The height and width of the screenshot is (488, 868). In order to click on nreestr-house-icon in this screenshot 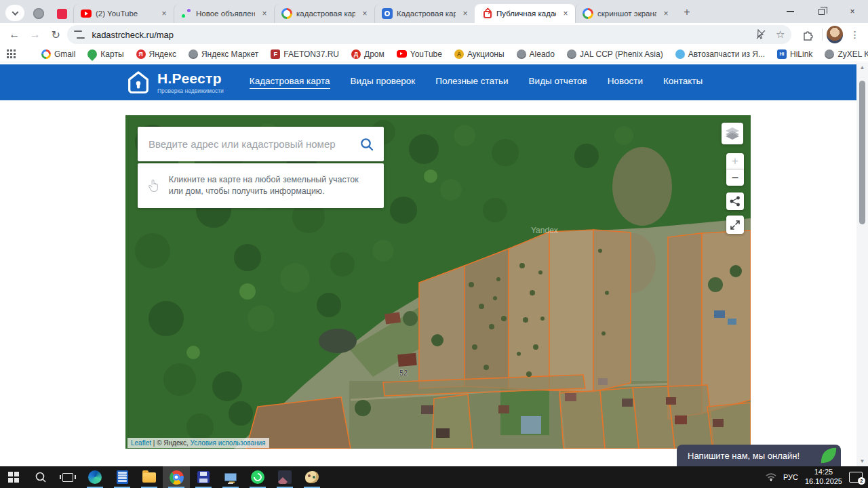, I will do `click(487, 14)`.